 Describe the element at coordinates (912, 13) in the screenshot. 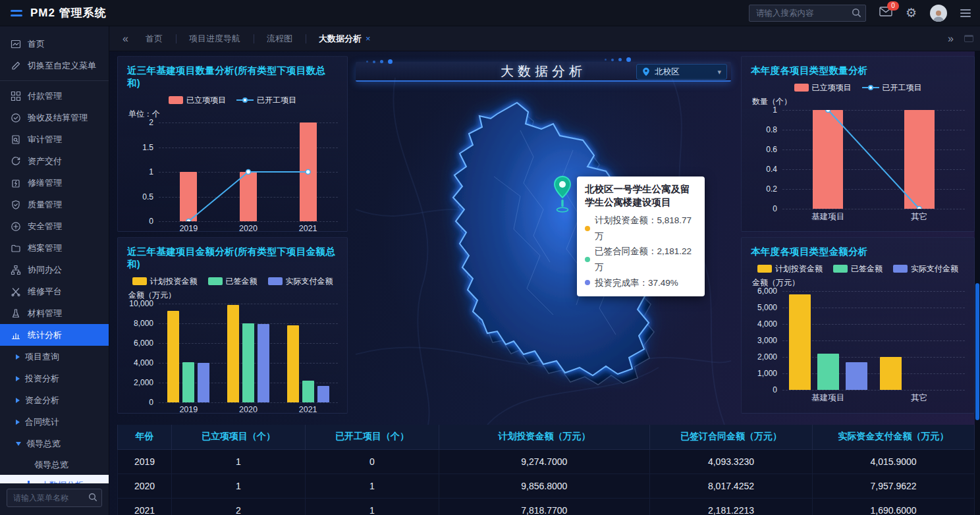

I see `settings-icon: ⚙` at that location.